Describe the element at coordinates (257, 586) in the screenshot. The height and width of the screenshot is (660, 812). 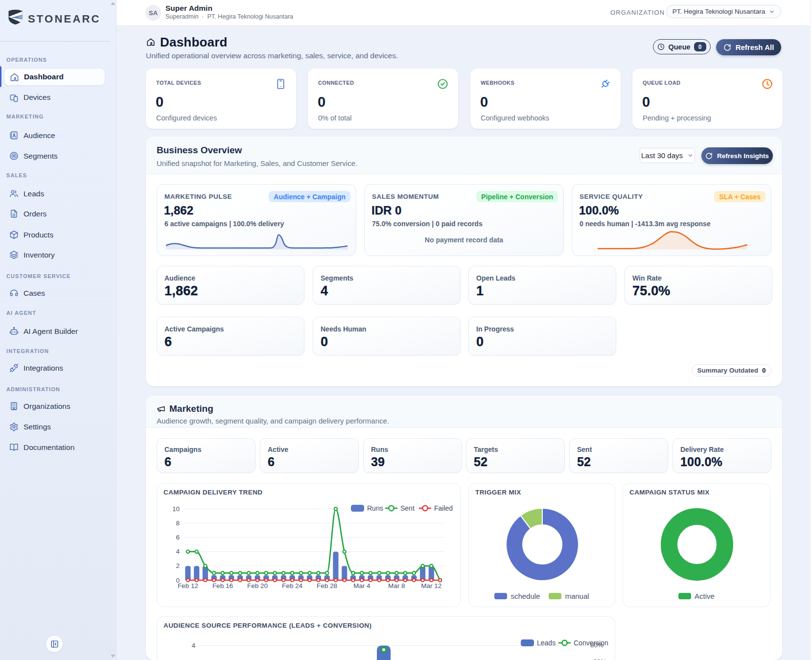
I see `svg-text: Feb 20` at that location.